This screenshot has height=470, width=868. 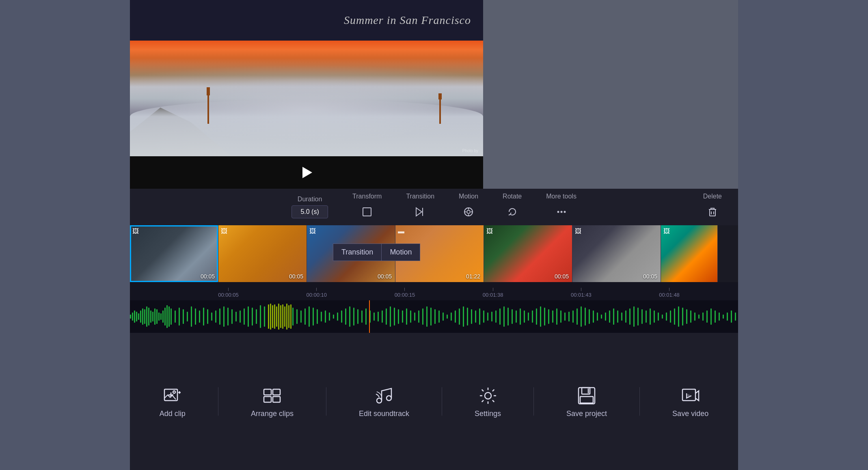 I want to click on play-button, so click(x=307, y=172).